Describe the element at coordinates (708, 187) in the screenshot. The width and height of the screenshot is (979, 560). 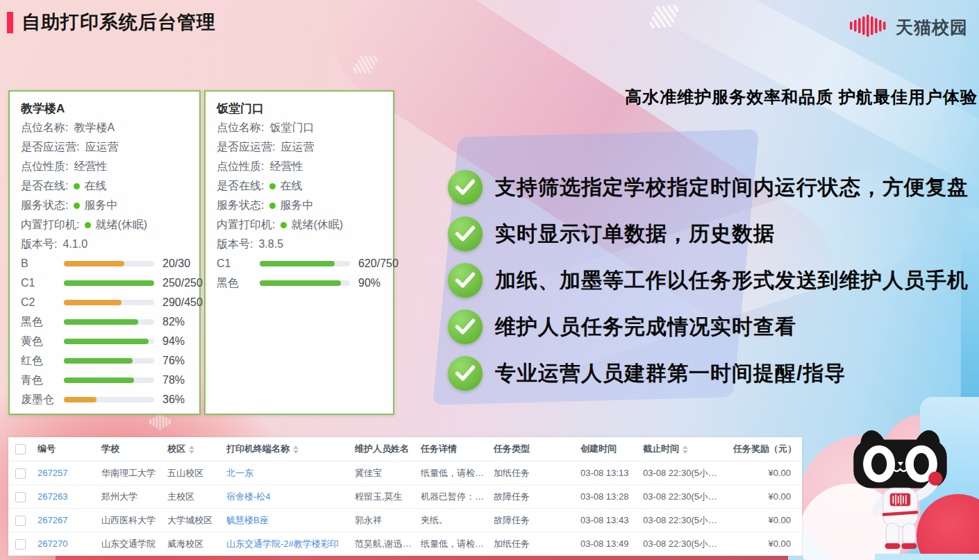
I see `feature-item: 支持筛选指定学校指定时间内运行状态，方便复盘` at that location.